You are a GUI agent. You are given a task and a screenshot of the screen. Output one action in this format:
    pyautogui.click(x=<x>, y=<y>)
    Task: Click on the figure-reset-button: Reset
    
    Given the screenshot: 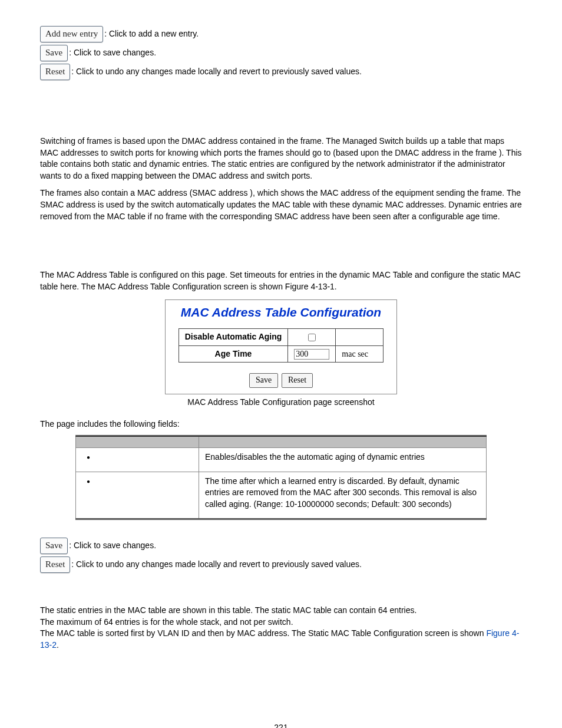 What is the action you would take?
    pyautogui.click(x=297, y=381)
    